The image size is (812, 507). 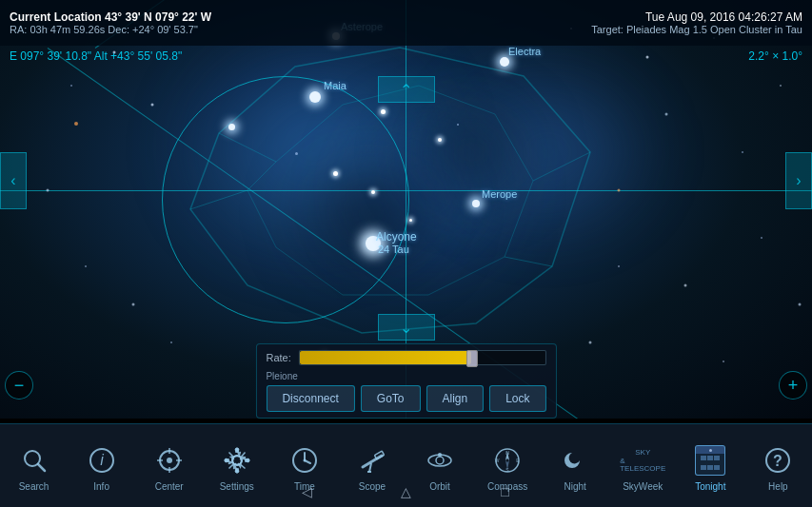 I want to click on svg-text: i, so click(x=102, y=460).